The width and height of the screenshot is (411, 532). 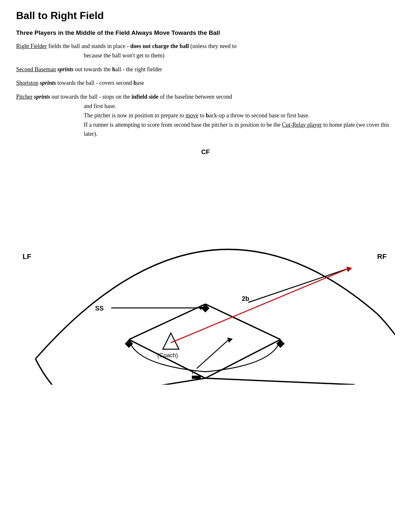 What do you see at coordinates (206, 15) in the screenshot?
I see `page-title: Ball to Right Field` at bounding box center [206, 15].